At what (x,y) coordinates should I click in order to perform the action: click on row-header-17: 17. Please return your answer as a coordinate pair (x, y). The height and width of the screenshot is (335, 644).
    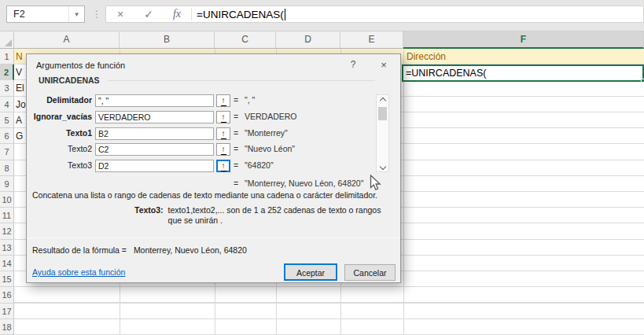
    Looking at the image, I should click on (7, 311).